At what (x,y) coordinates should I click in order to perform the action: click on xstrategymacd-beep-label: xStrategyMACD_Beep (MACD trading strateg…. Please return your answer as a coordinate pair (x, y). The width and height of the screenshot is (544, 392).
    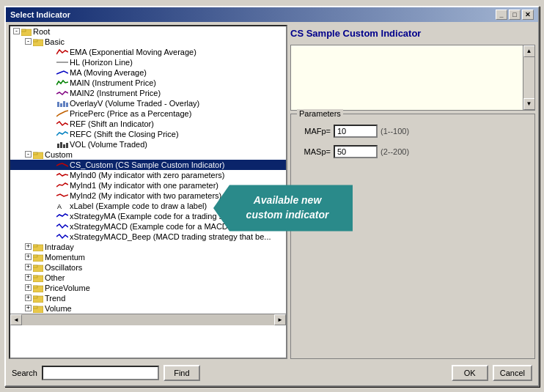
    Looking at the image, I should click on (170, 237).